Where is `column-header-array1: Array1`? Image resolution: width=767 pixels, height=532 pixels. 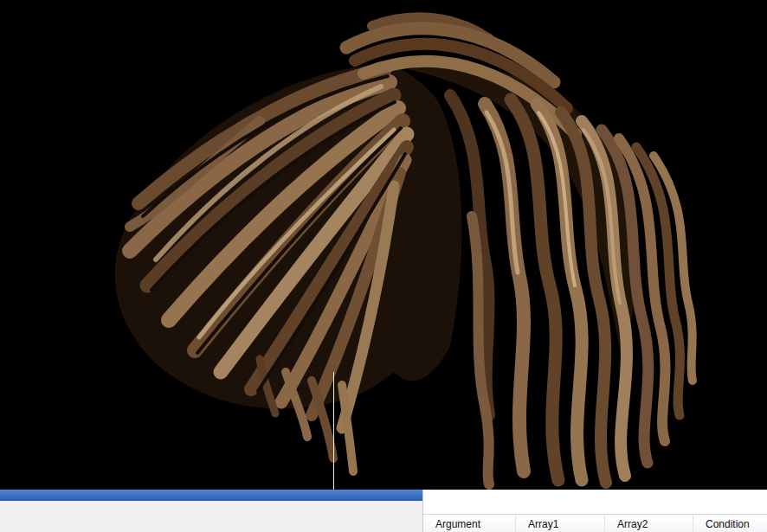 column-header-array1: Array1 is located at coordinates (561, 523).